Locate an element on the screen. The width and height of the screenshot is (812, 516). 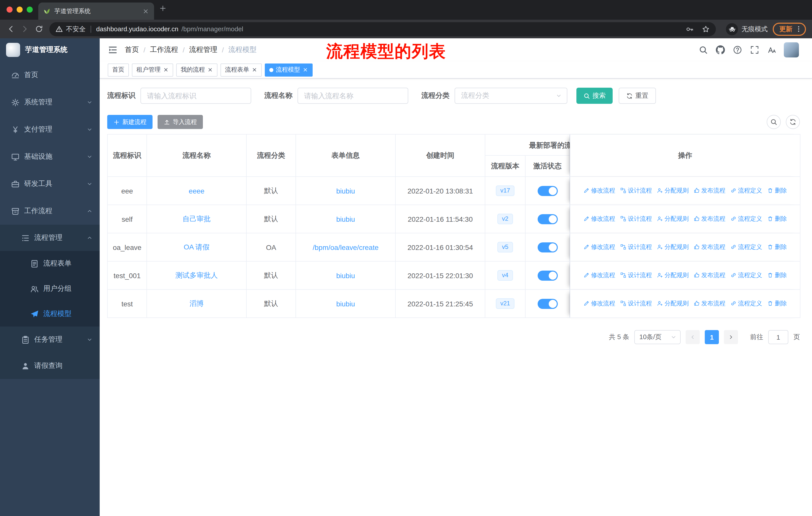
toggle-search-button is located at coordinates (774, 122).